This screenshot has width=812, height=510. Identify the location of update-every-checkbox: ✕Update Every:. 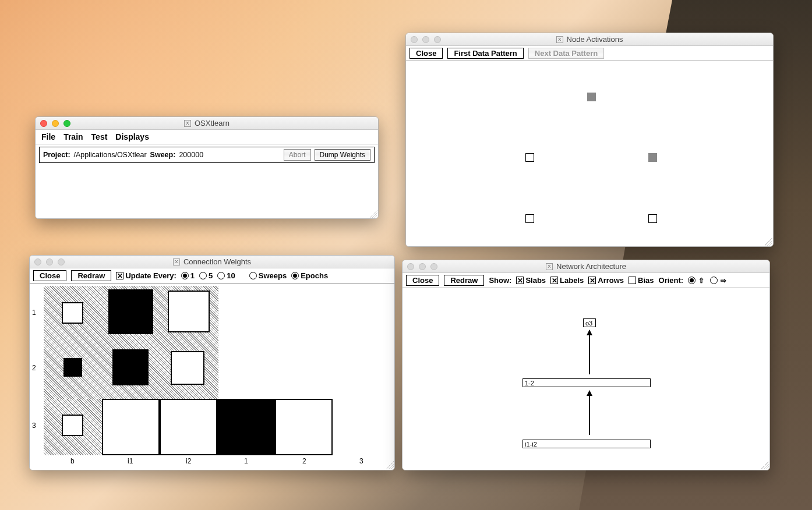
(146, 276).